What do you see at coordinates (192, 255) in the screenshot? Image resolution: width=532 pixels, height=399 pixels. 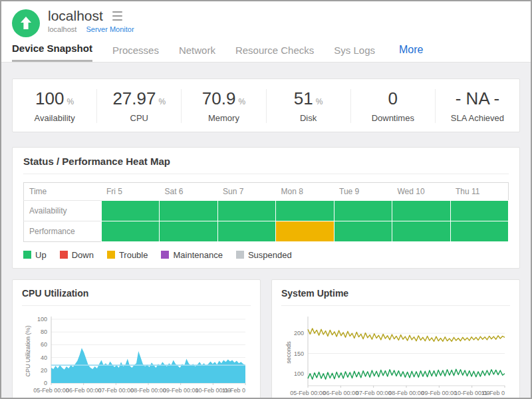 I see `legend-item-maintenance: Maintenance` at bounding box center [192, 255].